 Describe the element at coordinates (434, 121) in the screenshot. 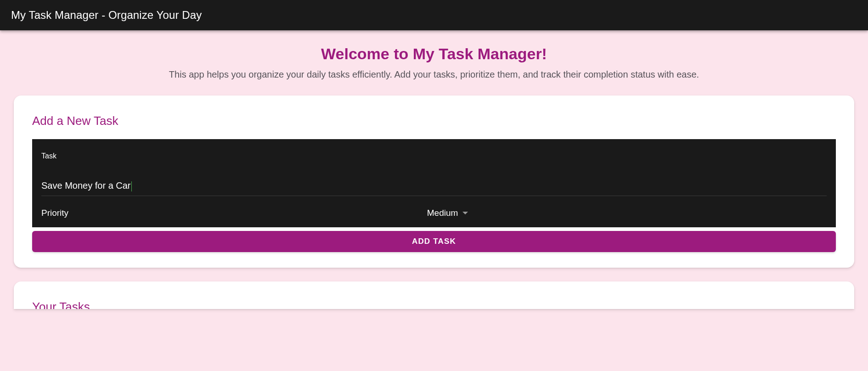

I see `add-task-card-title: Add a New Task` at that location.